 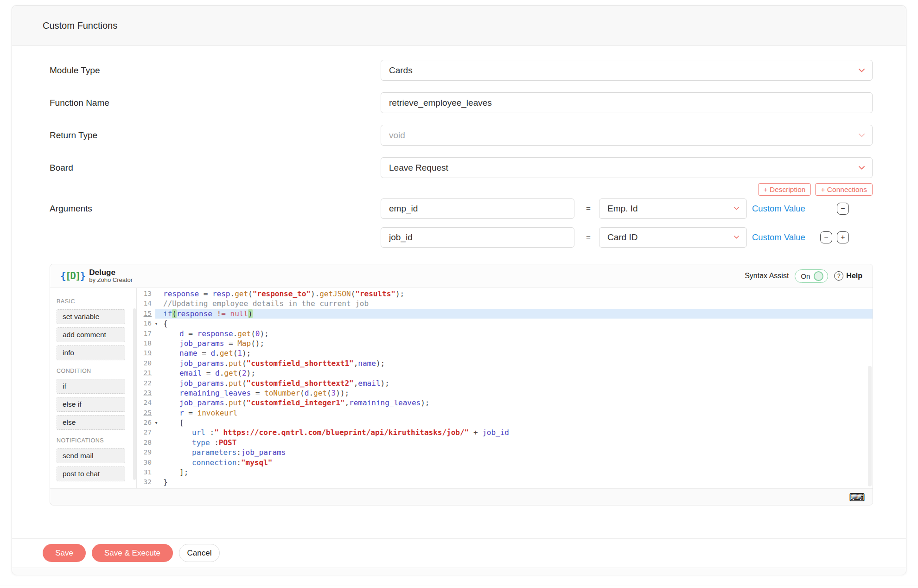 I want to click on code-line: 20job_params.put("customfield_shorttext1…, so click(x=504, y=364).